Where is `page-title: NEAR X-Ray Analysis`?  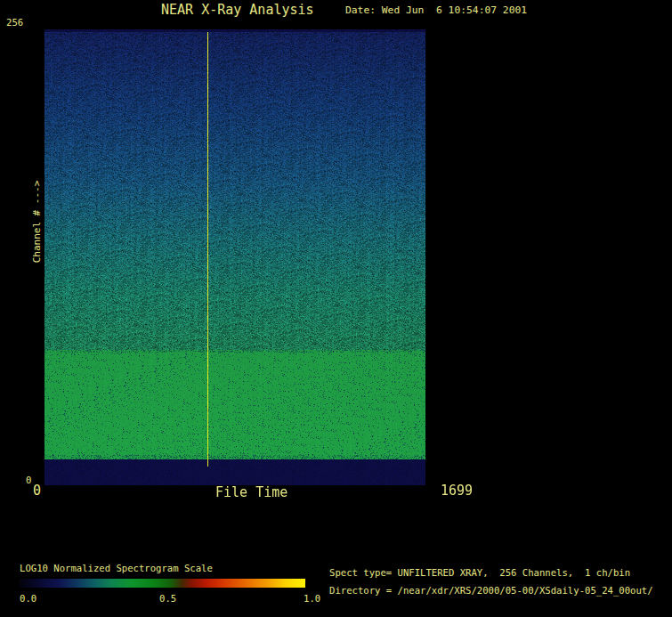
page-title: NEAR X-Ray Analysis is located at coordinates (238, 11).